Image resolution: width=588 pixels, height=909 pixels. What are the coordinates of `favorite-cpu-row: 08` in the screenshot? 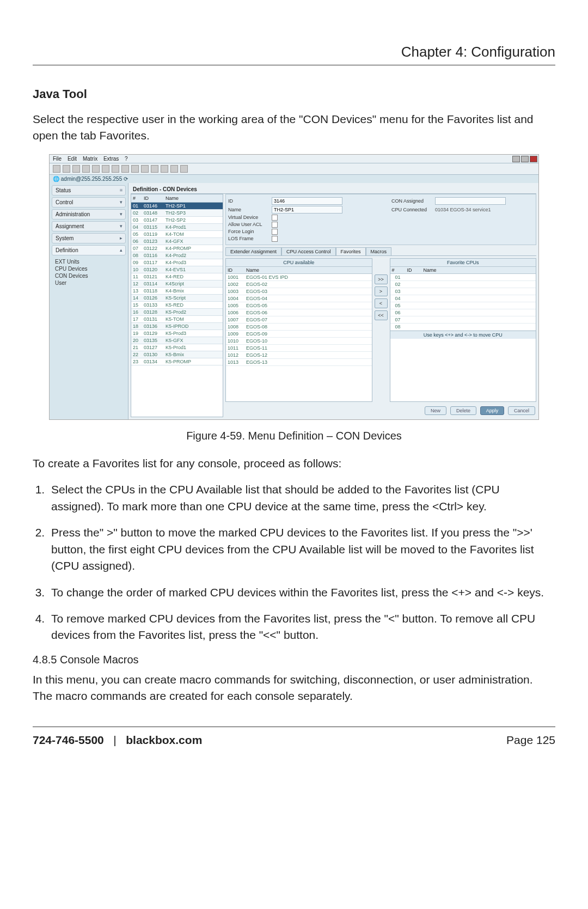 It's located at (463, 327).